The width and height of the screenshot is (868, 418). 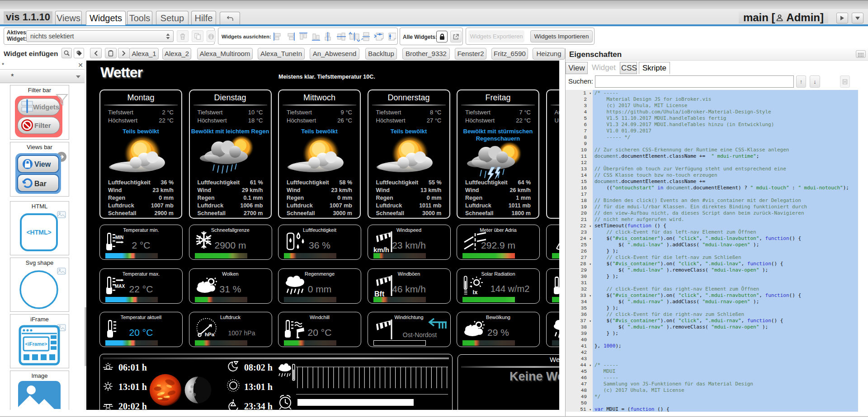 I want to click on svg-text: <HTML>, so click(x=39, y=232).